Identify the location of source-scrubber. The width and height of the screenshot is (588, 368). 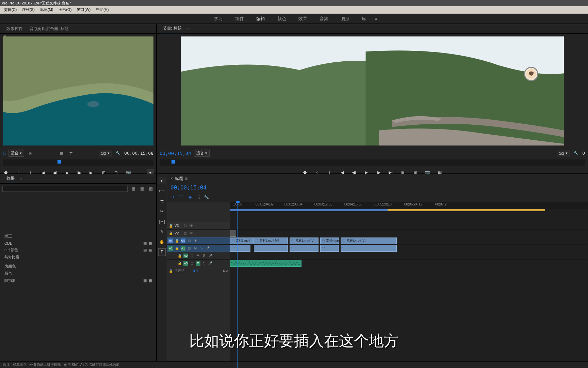
(78, 163).